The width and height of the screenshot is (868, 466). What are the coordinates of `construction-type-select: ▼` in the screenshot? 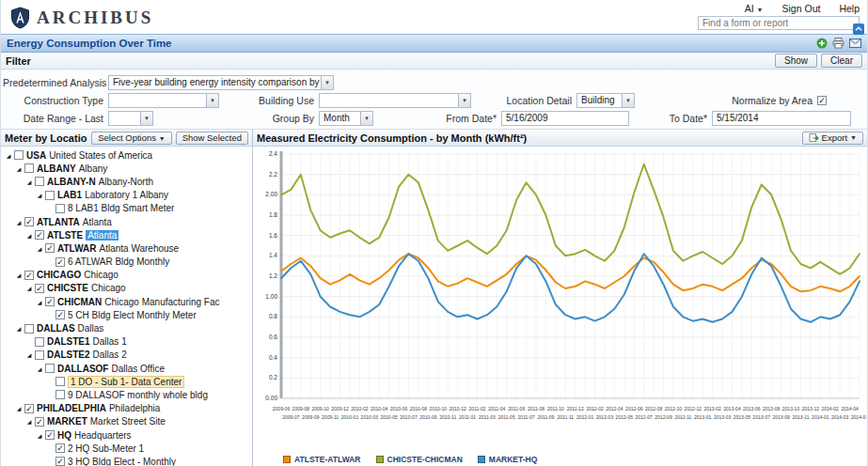 It's located at (164, 101).